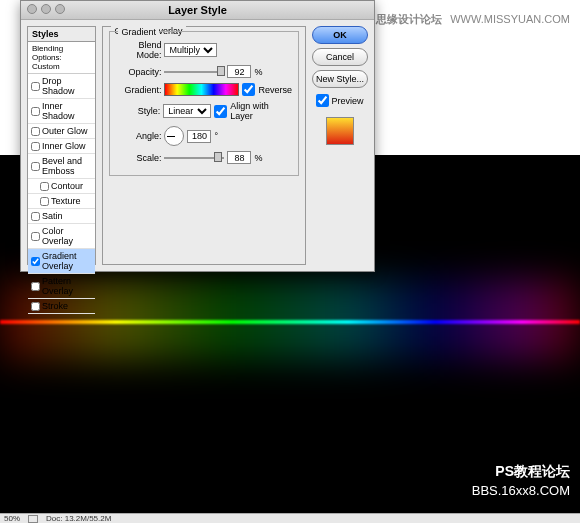 The width and height of the screenshot is (580, 523). What do you see at coordinates (204, 158) in the screenshot?
I see `scale-row: Scale: %` at bounding box center [204, 158].